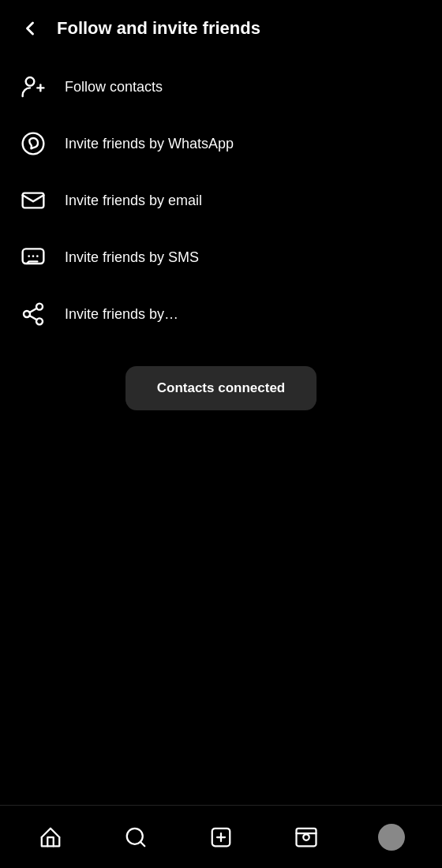  Describe the element at coordinates (136, 837) in the screenshot. I see `search-icon` at that location.